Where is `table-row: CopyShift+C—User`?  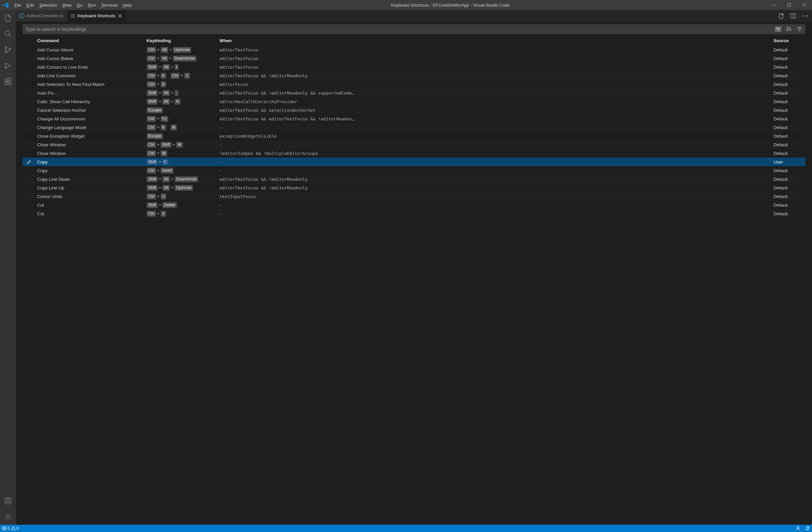 table-row: CopyShift+C—User is located at coordinates (414, 162).